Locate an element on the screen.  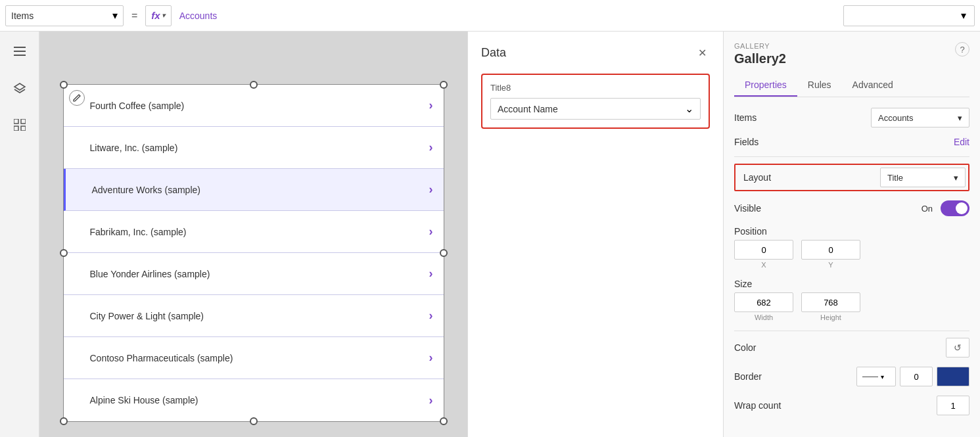
wrap-count-input is located at coordinates (953, 405).